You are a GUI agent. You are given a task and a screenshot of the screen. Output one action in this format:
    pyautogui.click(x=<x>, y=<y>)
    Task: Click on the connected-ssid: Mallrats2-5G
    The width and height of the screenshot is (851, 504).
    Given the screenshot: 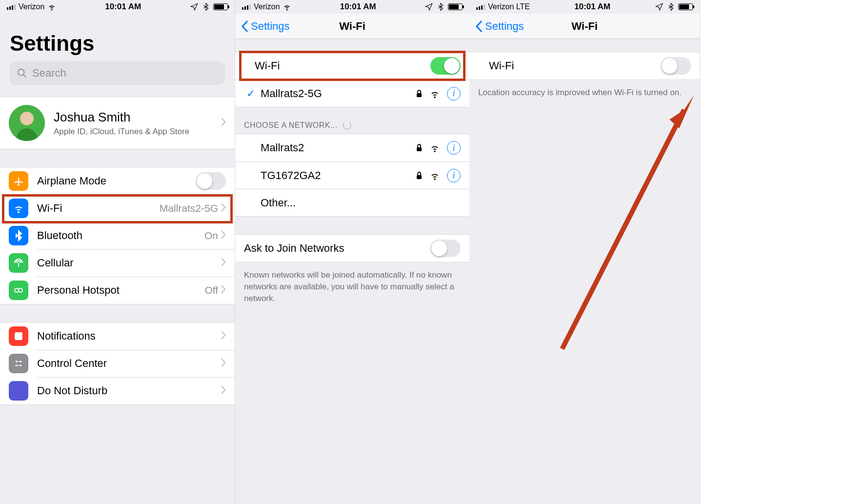 What is the action you would take?
    pyautogui.click(x=338, y=94)
    